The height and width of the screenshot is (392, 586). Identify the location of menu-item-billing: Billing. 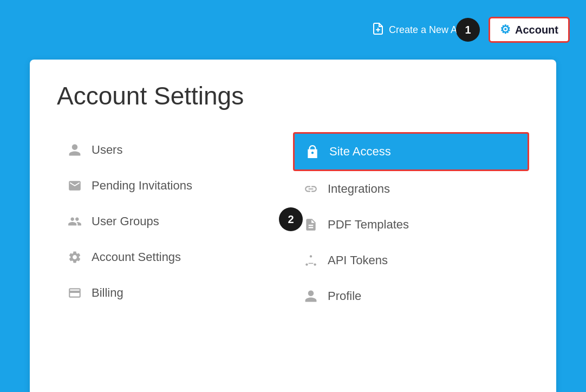
(175, 293).